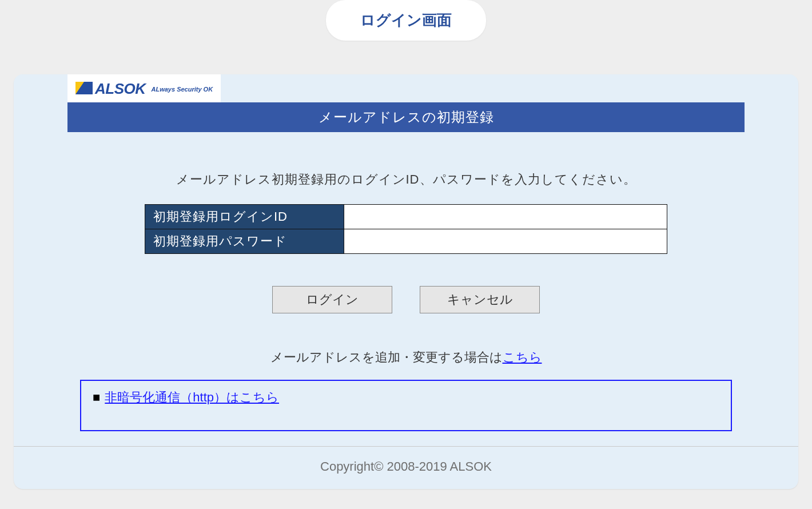 The height and width of the screenshot is (509, 812). I want to click on cancel-button: キャンセル, so click(480, 300).